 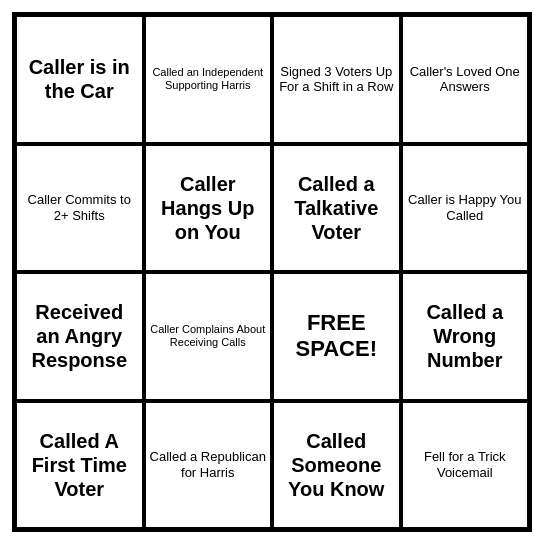 I want to click on bingo-cell-2-3: Called a Wrong Number, so click(x=466, y=336).